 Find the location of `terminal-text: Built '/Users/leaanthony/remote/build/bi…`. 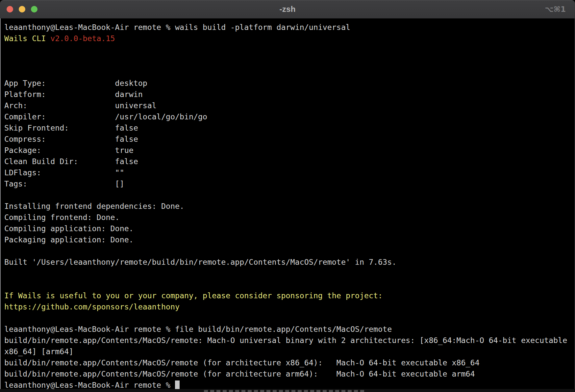

terminal-text: Built '/Users/leaanthony/remote/build/bi… is located at coordinates (200, 262).